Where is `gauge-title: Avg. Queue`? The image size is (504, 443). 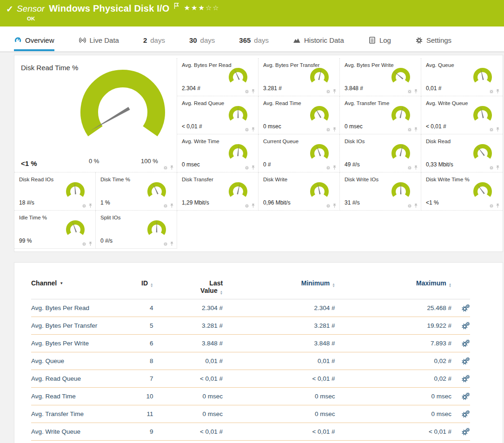 gauge-title: Avg. Queue is located at coordinates (440, 65).